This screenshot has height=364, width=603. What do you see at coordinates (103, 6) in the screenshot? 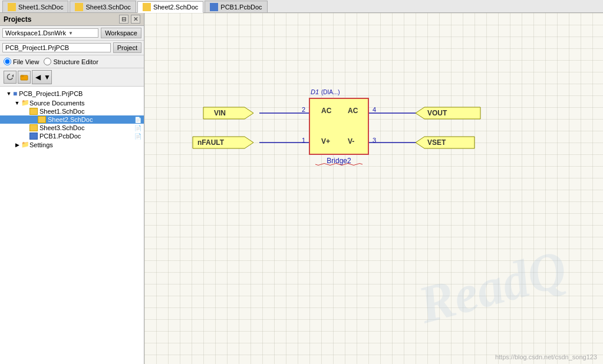
I see `tab-sheet3: Sheet3.SchDoc` at bounding box center [103, 6].